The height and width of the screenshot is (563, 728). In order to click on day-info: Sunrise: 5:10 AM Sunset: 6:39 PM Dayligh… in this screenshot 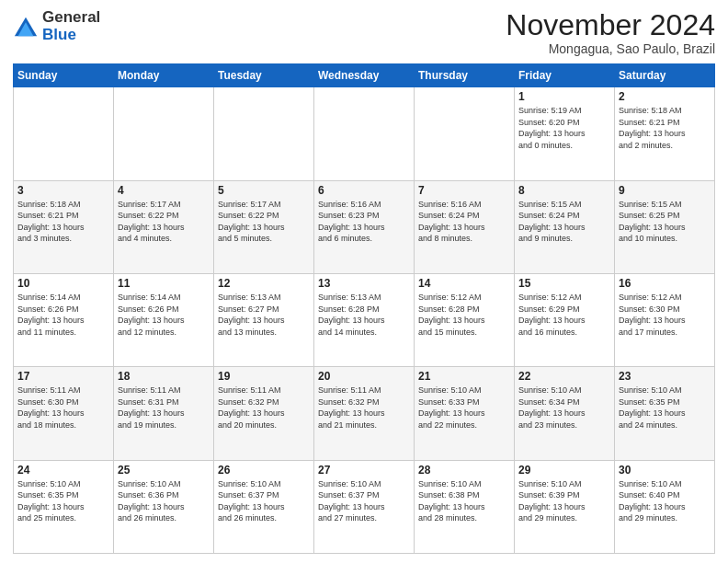, I will do `click(564, 501)`.